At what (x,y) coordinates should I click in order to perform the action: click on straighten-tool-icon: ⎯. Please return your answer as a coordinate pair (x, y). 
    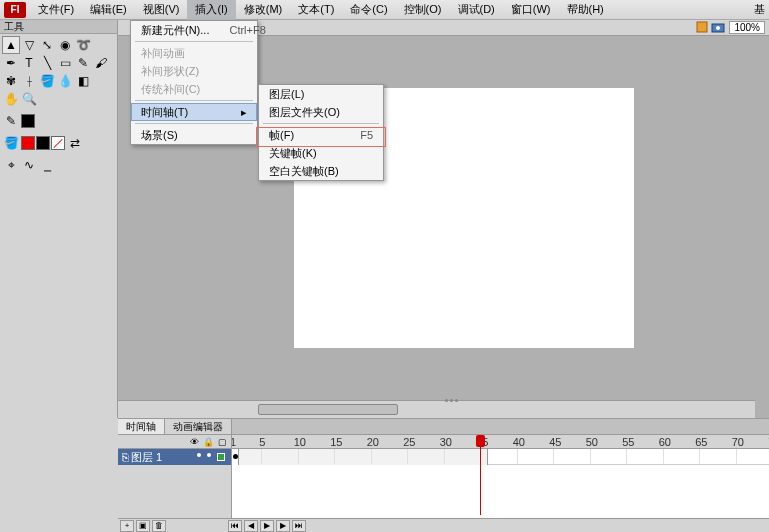
    Looking at the image, I should click on (47, 165).